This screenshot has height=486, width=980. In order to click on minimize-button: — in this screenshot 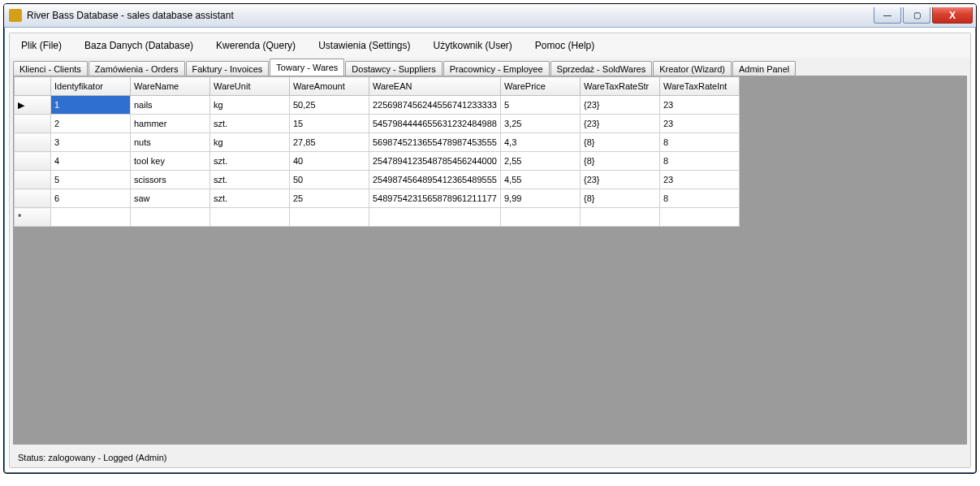, I will do `click(887, 15)`.